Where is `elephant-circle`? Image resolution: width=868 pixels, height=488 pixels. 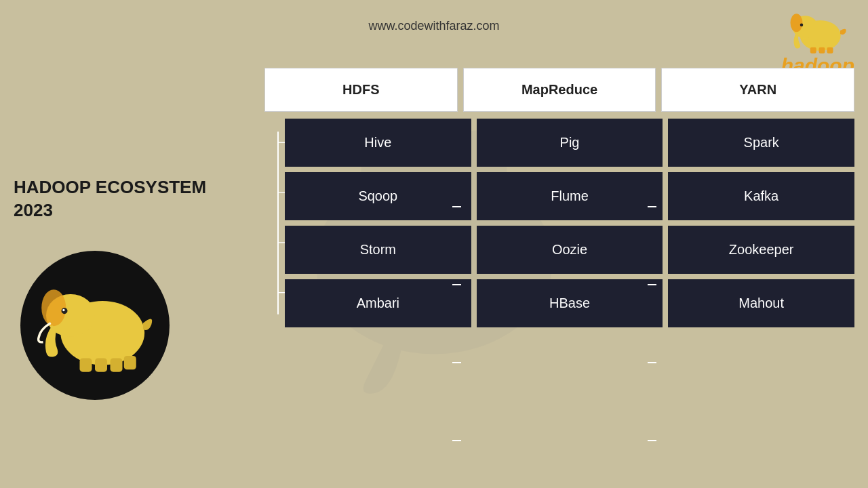
elephant-circle is located at coordinates (95, 325).